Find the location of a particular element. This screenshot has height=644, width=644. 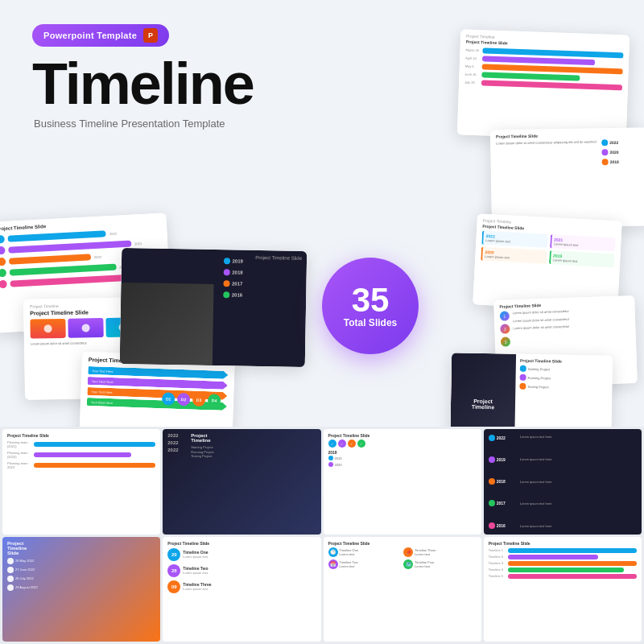

grid-slide-6: Project Timeline Slide 29 Timeline One L… is located at coordinates (242, 589).